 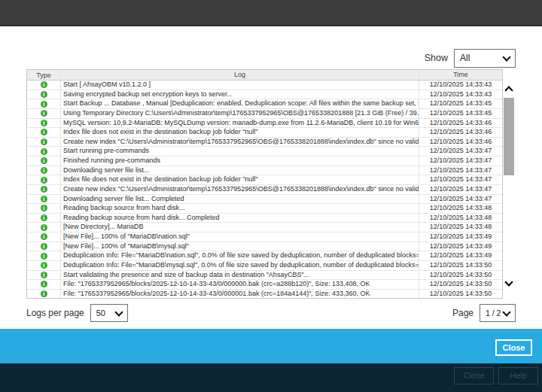 What do you see at coordinates (498, 313) in the screenshot?
I see `page-dropdown: 1 / 2` at bounding box center [498, 313].